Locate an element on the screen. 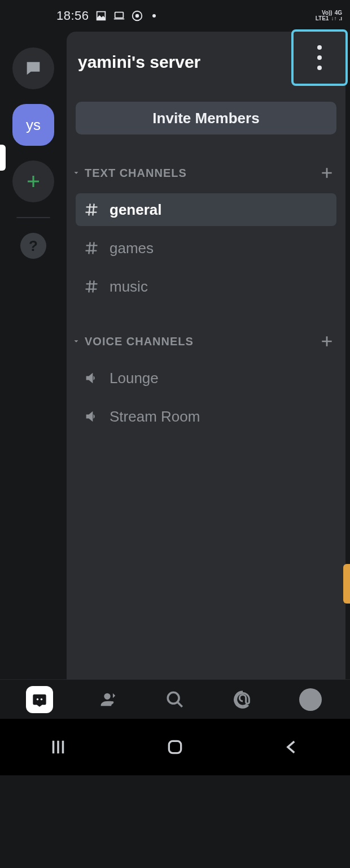 The width and height of the screenshot is (350, 868). bottom-tab-bar is located at coordinates (175, 699).